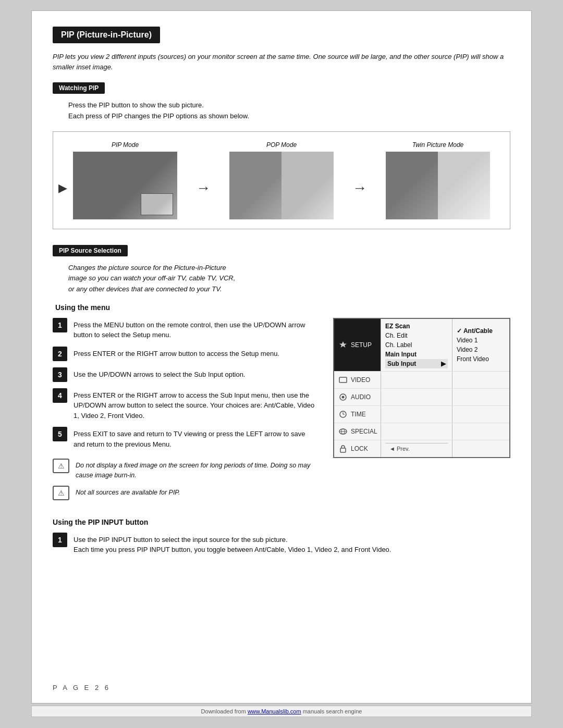  I want to click on pop-mode-label: POP Mode, so click(282, 145).